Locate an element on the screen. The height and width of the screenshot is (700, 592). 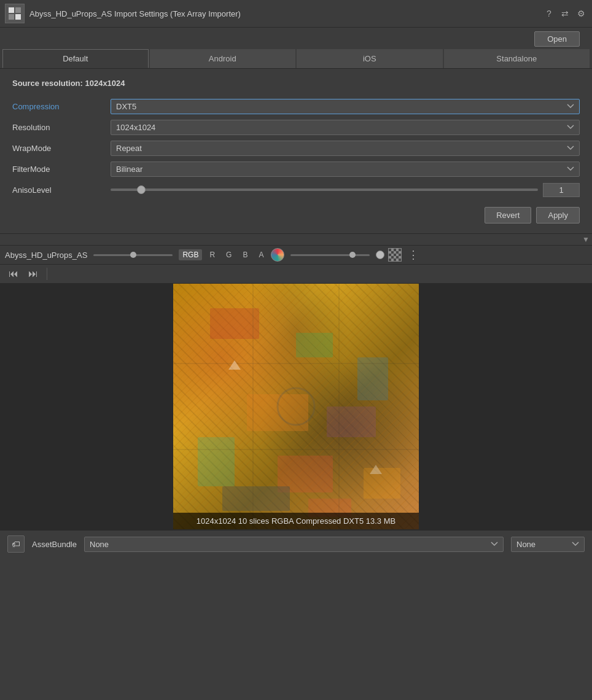
color-swatch is located at coordinates (278, 255).